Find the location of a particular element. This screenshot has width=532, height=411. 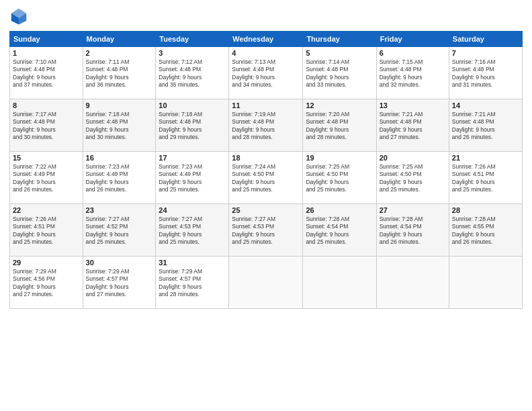

day-info: Sunrise: 7:11 AM Sunset: 4:48 PM Dayligh… is located at coordinates (120, 74).